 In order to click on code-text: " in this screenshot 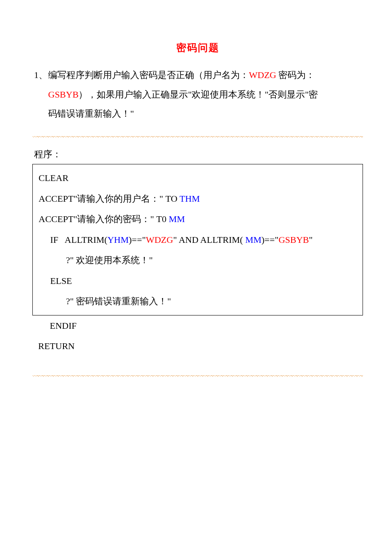, I will do `click(311, 240)`.